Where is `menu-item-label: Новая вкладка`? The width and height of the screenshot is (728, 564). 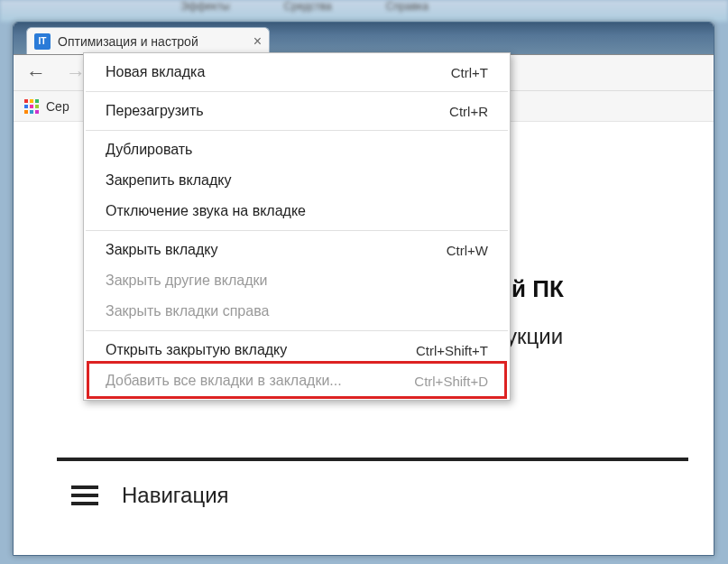 menu-item-label: Новая вкладка is located at coordinates (278, 72).